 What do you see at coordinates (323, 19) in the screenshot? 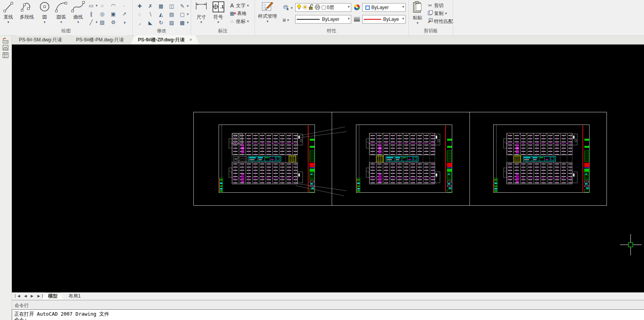
I see `linetype-select: ByLayer ▾` at bounding box center [323, 19].